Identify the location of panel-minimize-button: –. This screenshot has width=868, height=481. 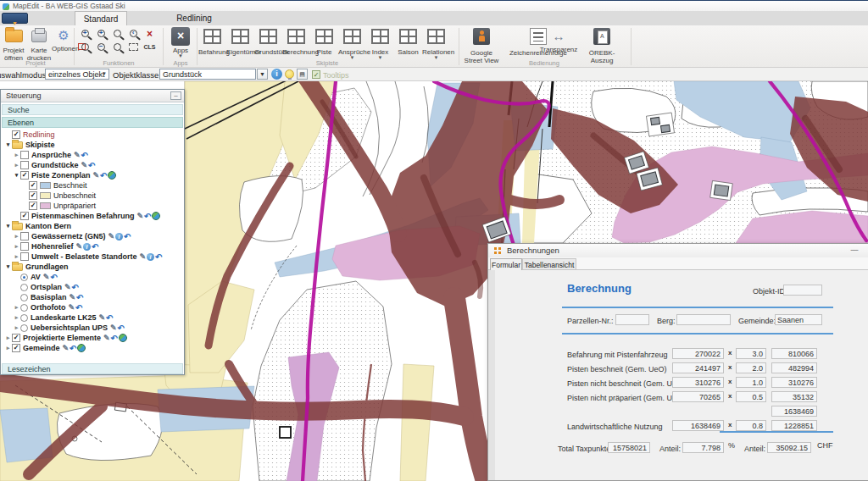
(176, 96).